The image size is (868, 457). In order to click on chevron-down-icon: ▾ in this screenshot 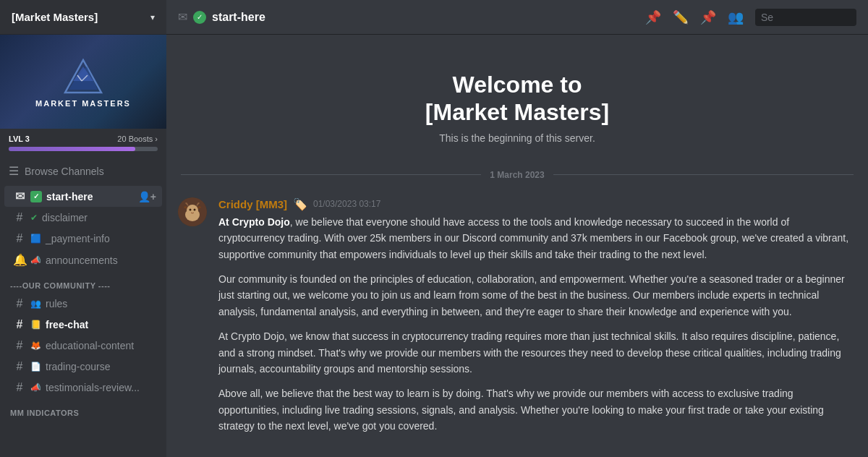, I will do `click(153, 17)`.